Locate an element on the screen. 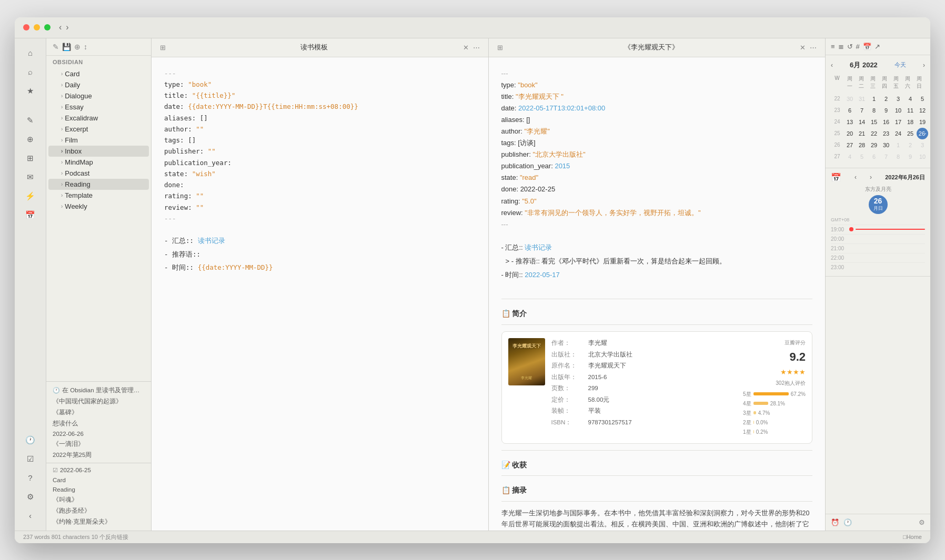  cal-today-button: 今天 is located at coordinates (900, 65).